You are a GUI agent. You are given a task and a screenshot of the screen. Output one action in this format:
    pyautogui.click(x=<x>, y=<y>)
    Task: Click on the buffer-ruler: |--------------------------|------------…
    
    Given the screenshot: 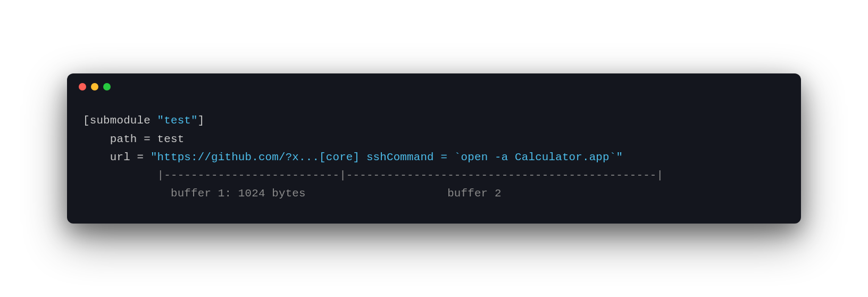 What is the action you would take?
    pyautogui.click(x=411, y=176)
    